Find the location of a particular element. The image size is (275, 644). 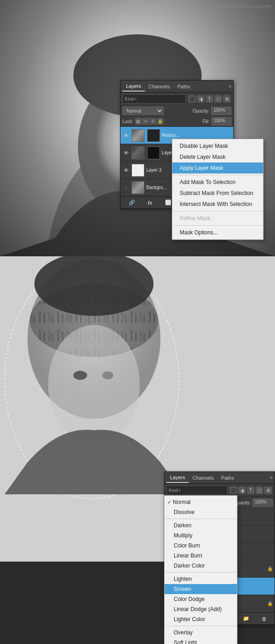

filter-type-icon: T is located at coordinates (209, 99).